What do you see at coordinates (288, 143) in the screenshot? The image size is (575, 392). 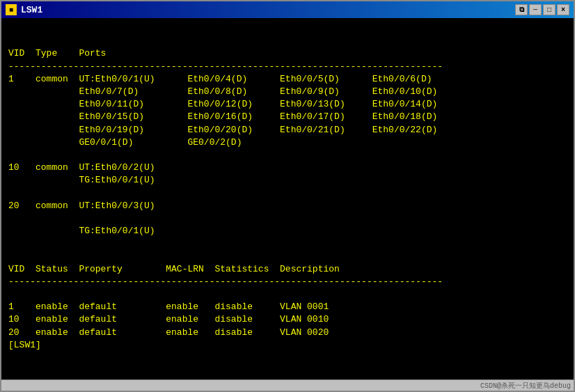 I see `terminal-line: GE0/0/1(D) GE0/0/2(D)` at bounding box center [288, 143].